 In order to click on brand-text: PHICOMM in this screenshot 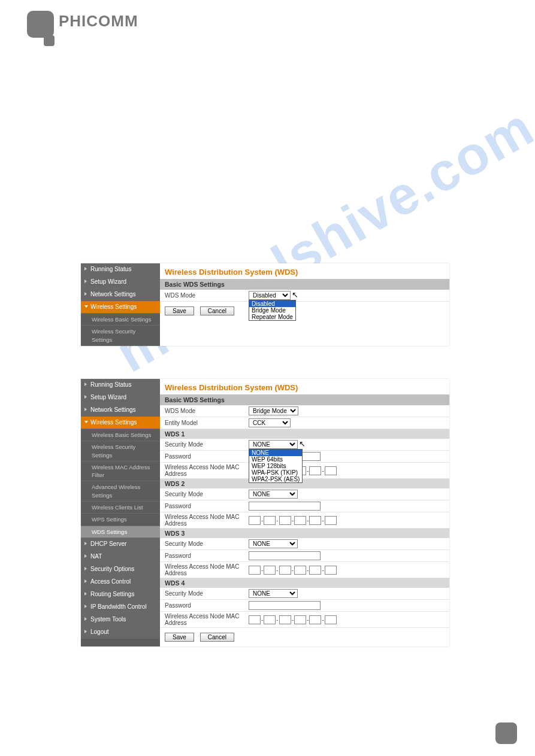, I will do `click(98, 22)`.